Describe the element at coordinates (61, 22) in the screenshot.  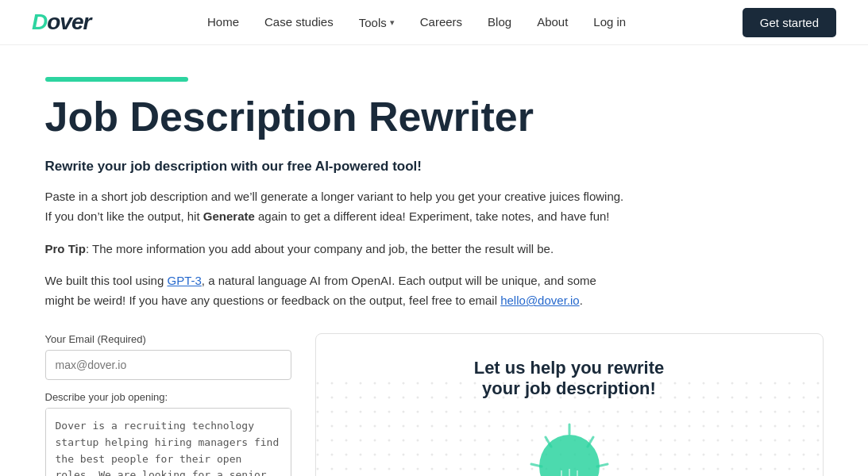
I see `site-logo: Dover` at that location.